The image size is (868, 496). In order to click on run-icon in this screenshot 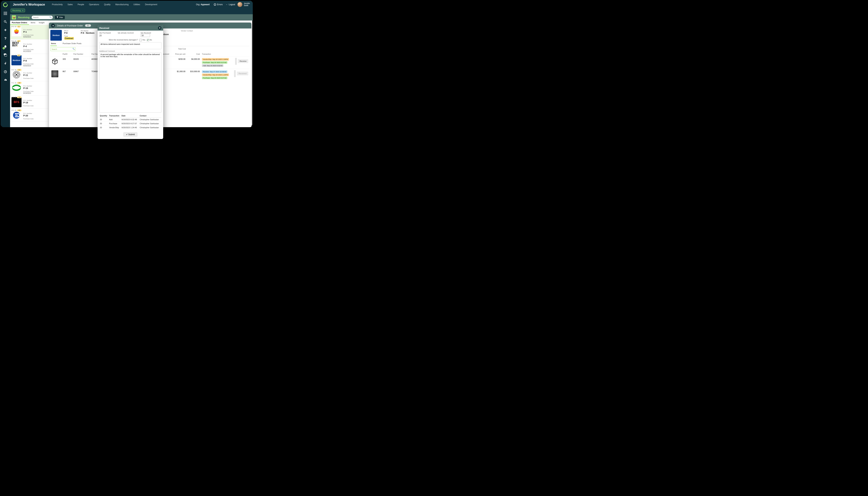, I will do `click(5, 63)`.